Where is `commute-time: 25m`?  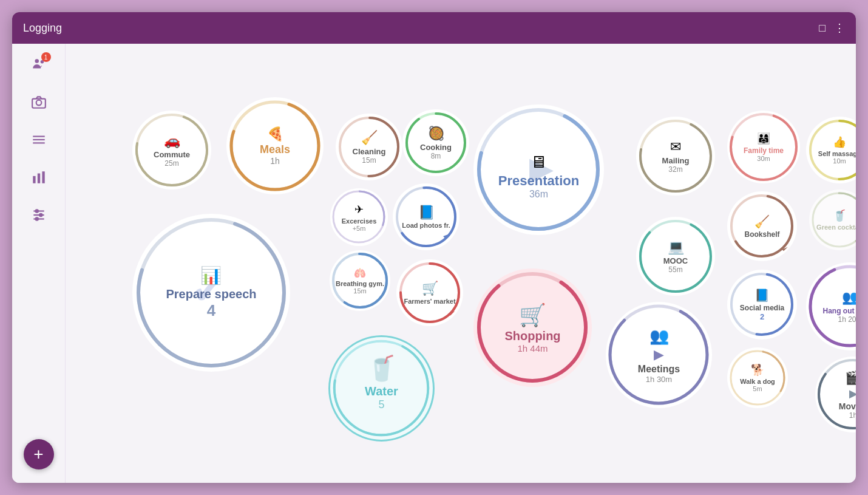
commute-time: 25m is located at coordinates (171, 163).